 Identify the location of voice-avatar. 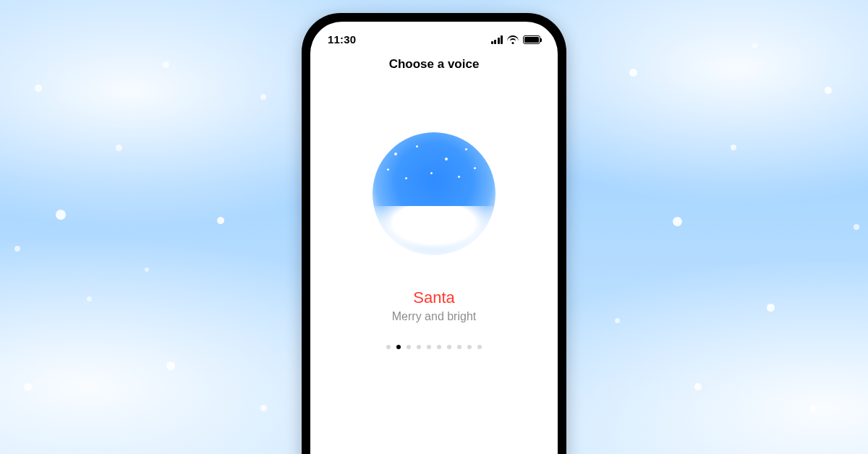
(434, 194).